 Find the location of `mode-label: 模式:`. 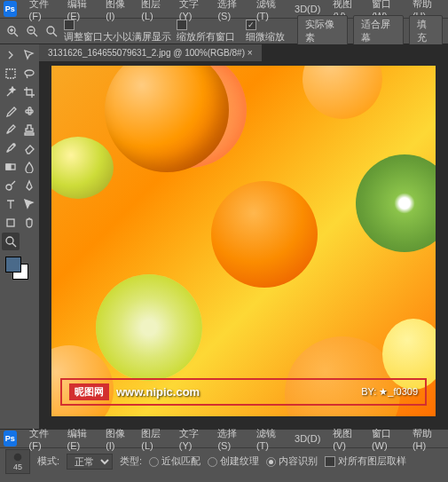

mode-label: 模式: is located at coordinates (48, 462).